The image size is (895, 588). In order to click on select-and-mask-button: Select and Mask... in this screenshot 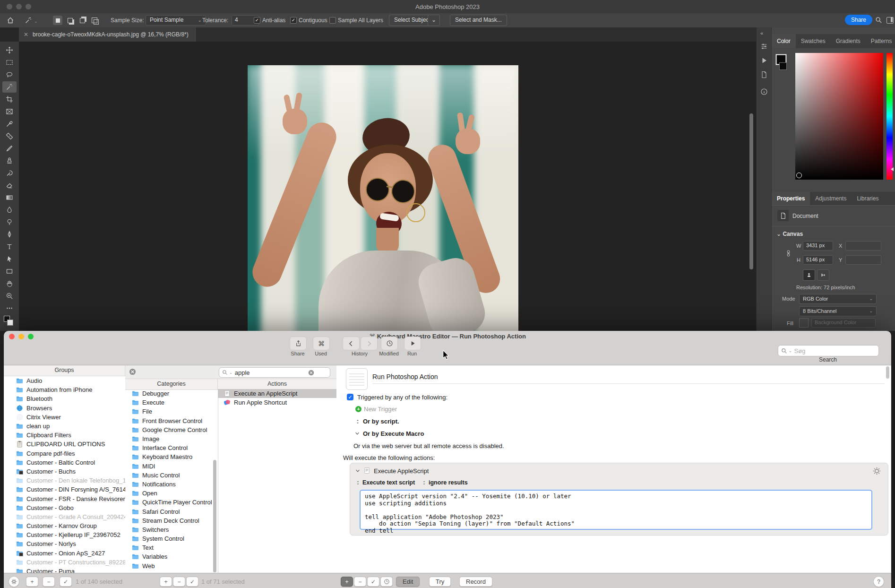, I will do `click(478, 20)`.